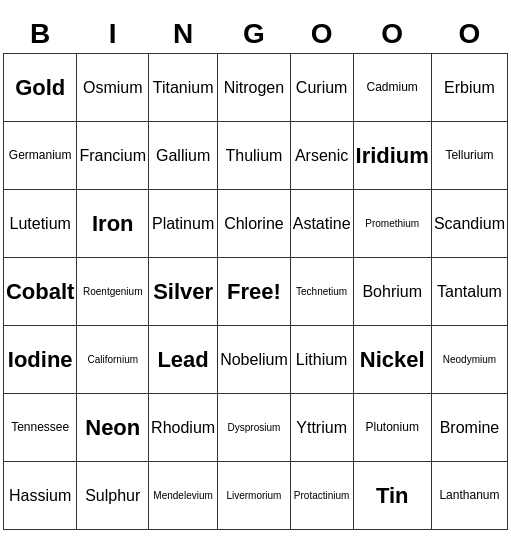  What do you see at coordinates (40, 496) in the screenshot?
I see `cell-text: Hassium` at bounding box center [40, 496].